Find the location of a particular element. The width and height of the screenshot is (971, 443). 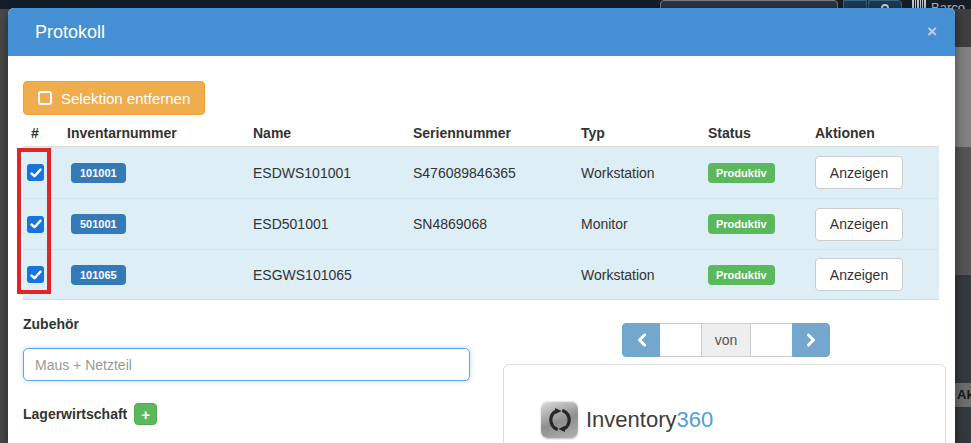

col-header-typ: Typ is located at coordinates (644, 133).